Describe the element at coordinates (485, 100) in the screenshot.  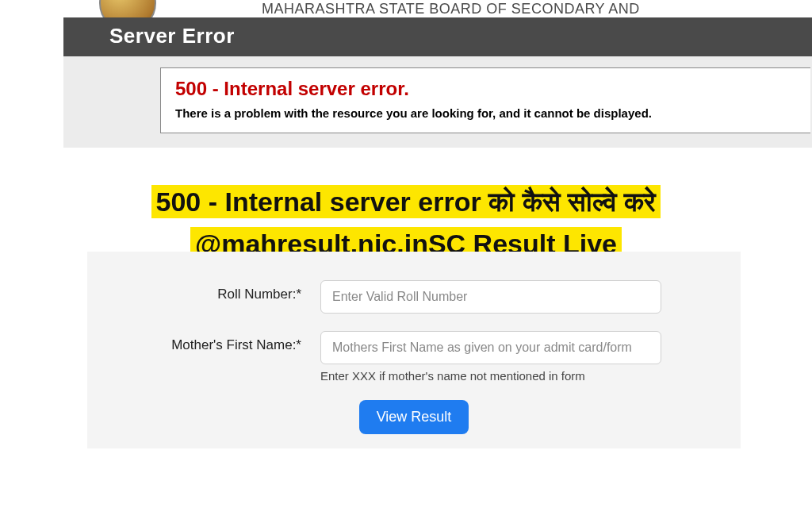
I see `error-box: 500 - Internal server error. There is a …` at that location.